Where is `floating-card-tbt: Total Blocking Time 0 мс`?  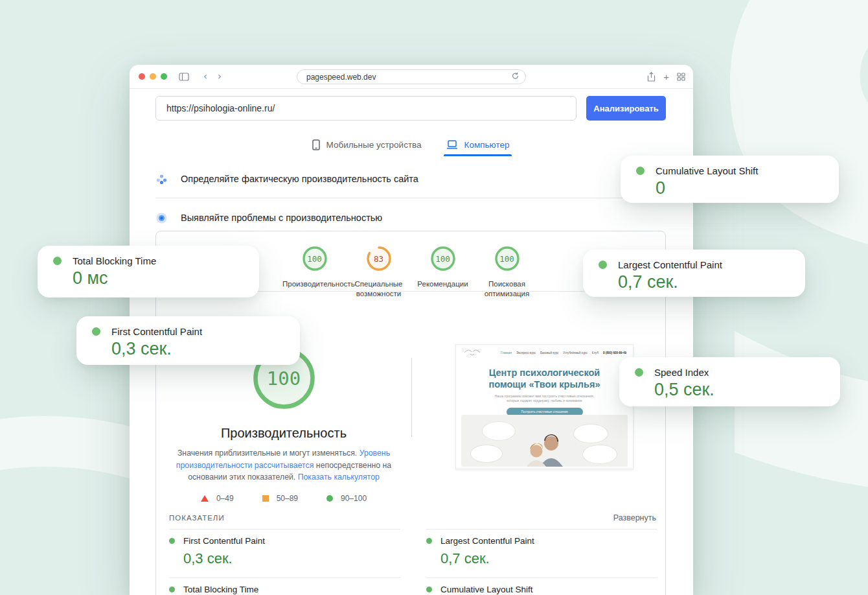 floating-card-tbt: Total Blocking Time 0 мс is located at coordinates (148, 272).